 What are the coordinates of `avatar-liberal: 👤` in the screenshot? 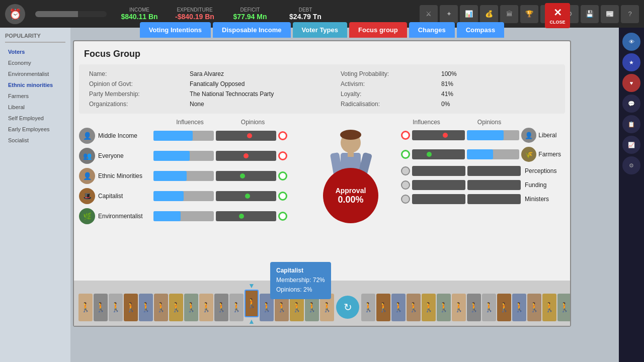 It's located at (529, 135).